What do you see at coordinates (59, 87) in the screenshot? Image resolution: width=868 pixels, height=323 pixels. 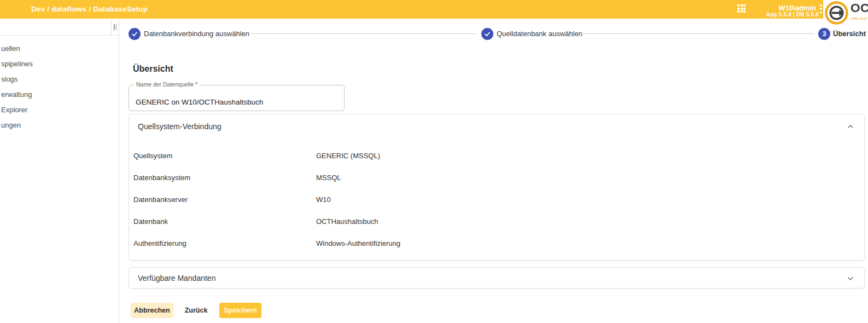 I see `sidebar-menu: uellen spipelines slogs erwaltung Explor…` at bounding box center [59, 87].